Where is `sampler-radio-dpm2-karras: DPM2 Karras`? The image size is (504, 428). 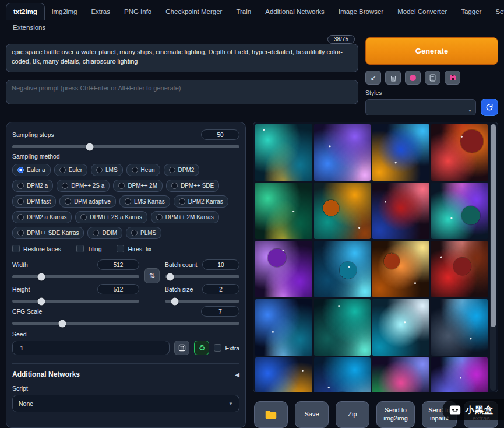
sampler-radio-dpm2-karras: DPM2 Karras is located at coordinates (201, 202).